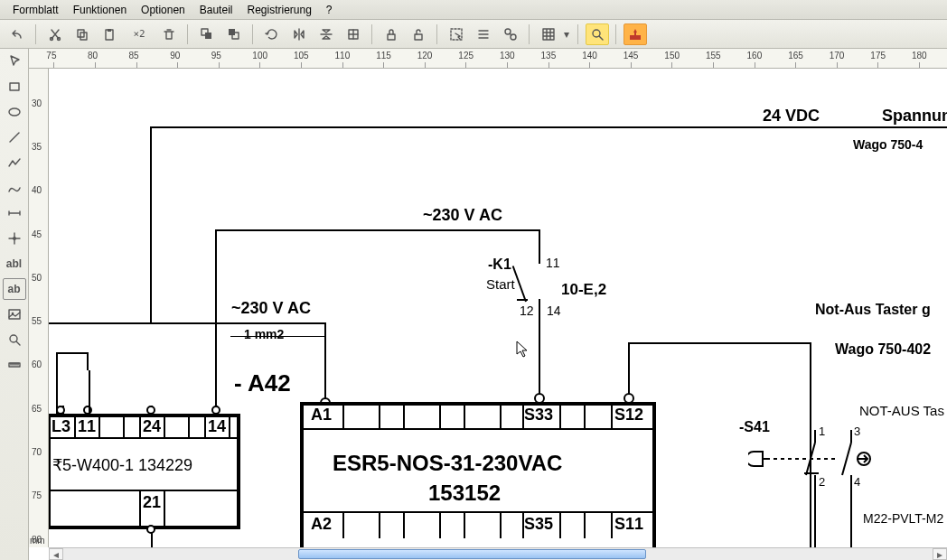 The width and height of the screenshot is (947, 560). What do you see at coordinates (82, 34) in the screenshot?
I see `copy-icon` at bounding box center [82, 34].